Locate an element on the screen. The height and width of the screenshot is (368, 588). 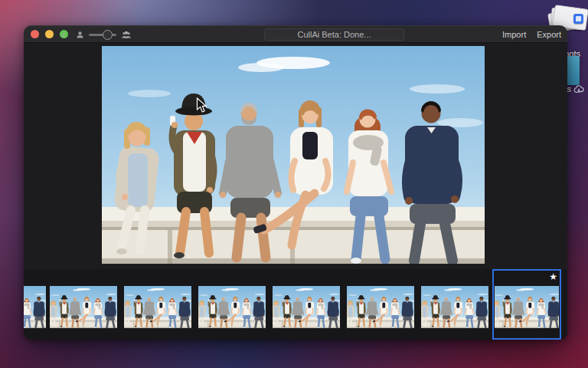
mouse-cursor is located at coordinates (201, 106).